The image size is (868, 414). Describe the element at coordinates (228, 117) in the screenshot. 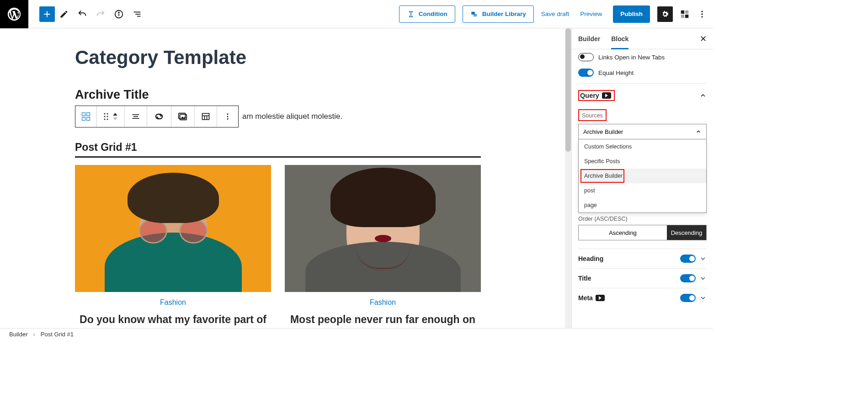

I see `block-more-button` at that location.